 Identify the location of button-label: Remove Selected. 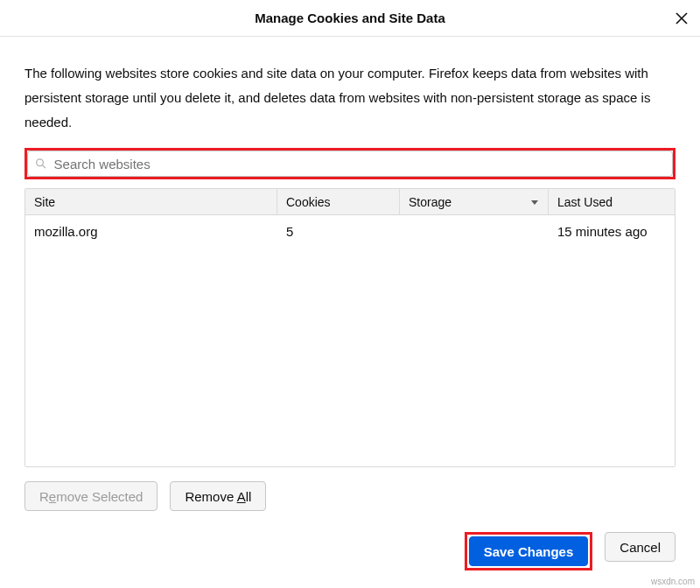
(91, 497).